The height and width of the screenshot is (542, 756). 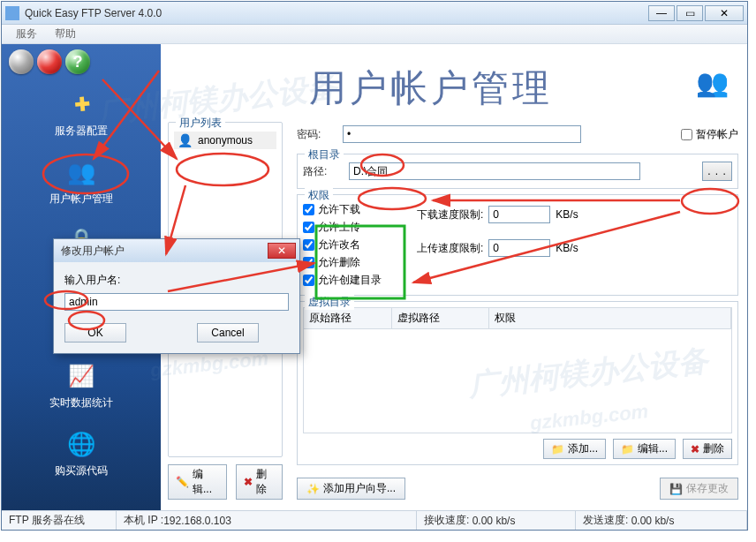 I want to click on close-button: ✕, so click(x=724, y=13).